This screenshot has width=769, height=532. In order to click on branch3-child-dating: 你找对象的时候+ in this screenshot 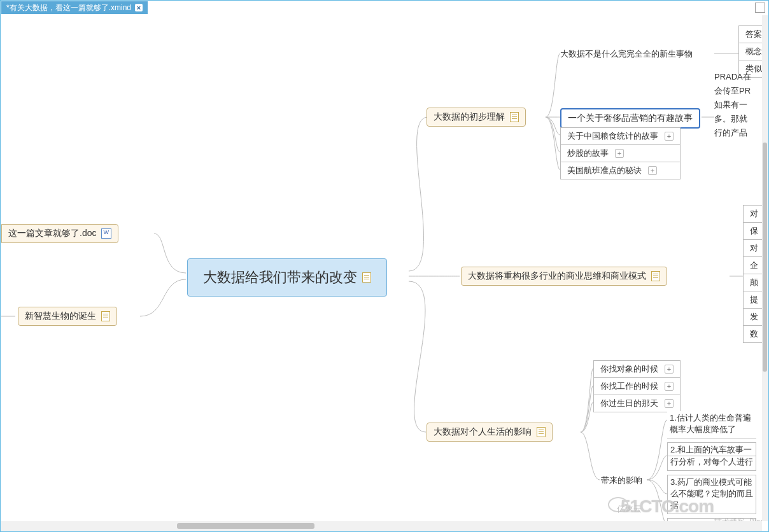, I will do `click(637, 369)`.